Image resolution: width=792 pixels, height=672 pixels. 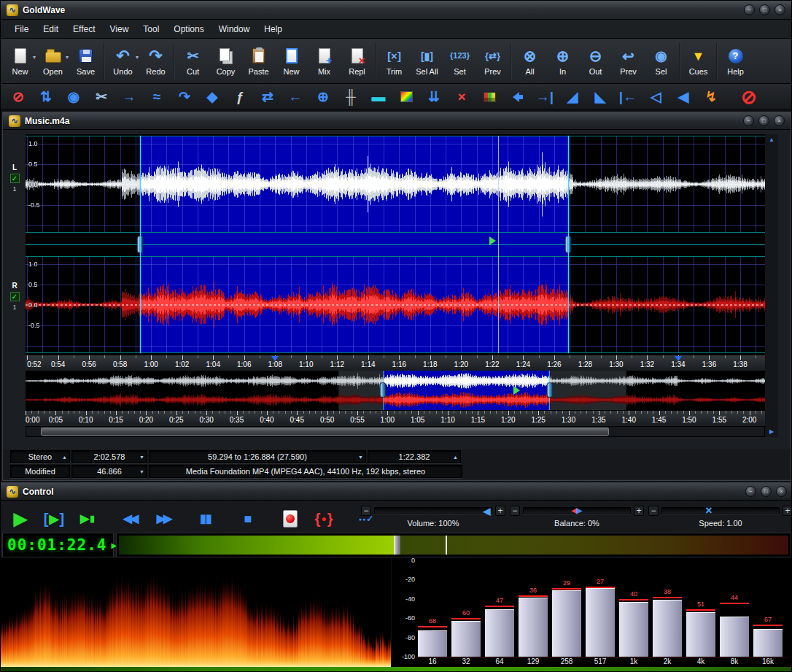 I want to click on rewind-button: ◀◀, so click(x=130, y=519).